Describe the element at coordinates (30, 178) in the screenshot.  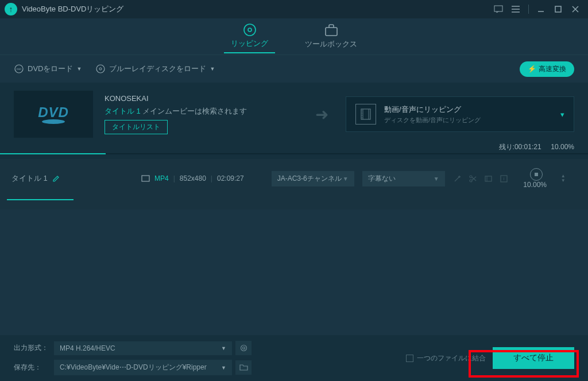
I see `title-name-label: タイトル 1` at that location.